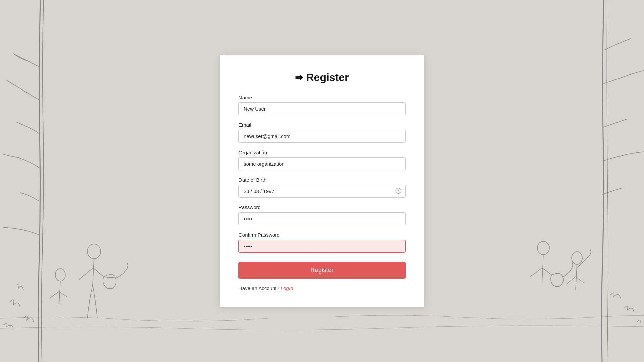  What do you see at coordinates (322, 164) in the screenshot?
I see `organization-input` at bounding box center [322, 164].